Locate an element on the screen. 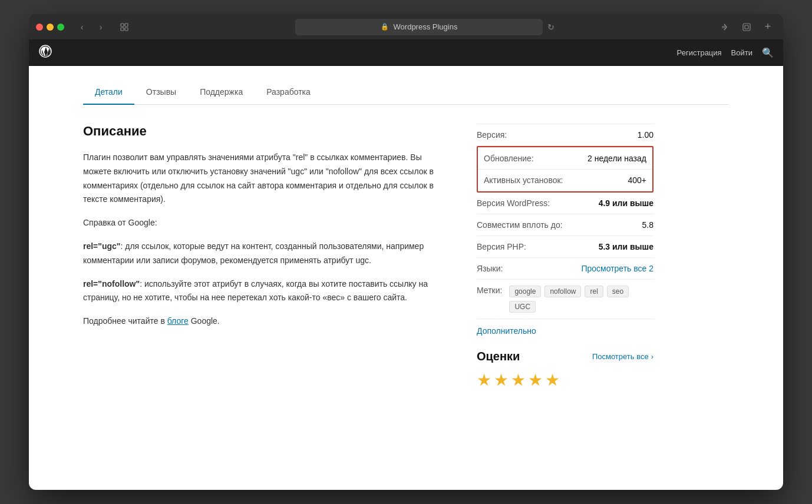 This screenshot has height=504, width=812. installs-label: Активных установок: is located at coordinates (523, 180).